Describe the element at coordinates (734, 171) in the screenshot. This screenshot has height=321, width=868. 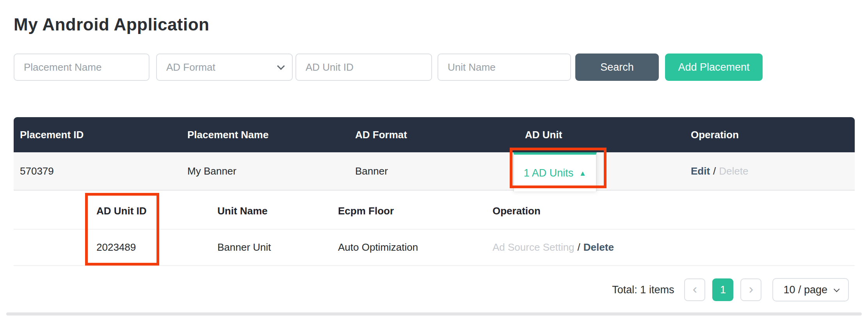
I see `delete-link-disabled: Delete` at that location.